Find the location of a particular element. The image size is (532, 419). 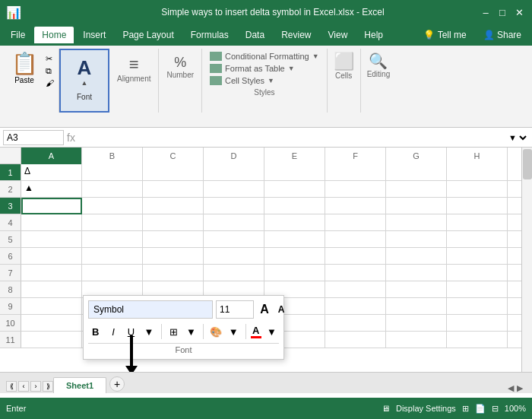

cell-d2 is located at coordinates (234, 189).